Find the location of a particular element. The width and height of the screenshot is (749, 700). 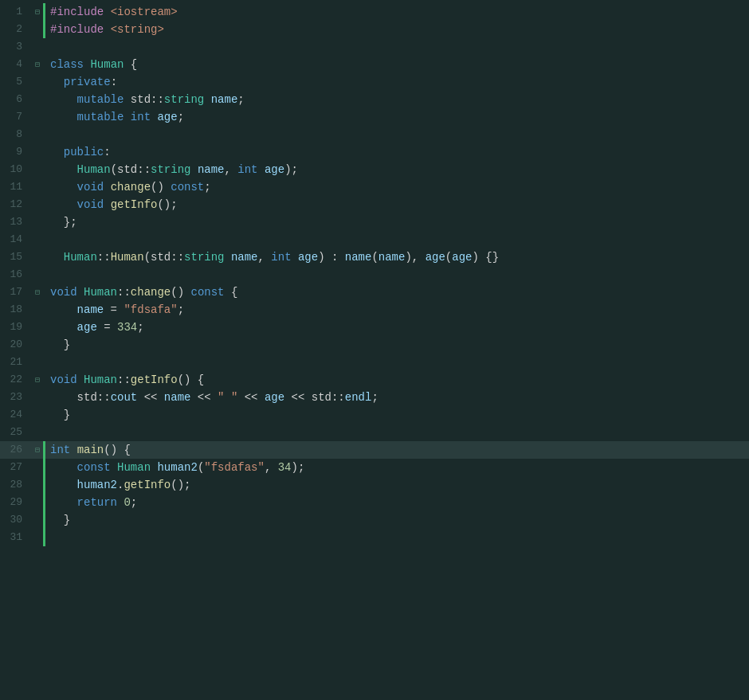

code-content: private: is located at coordinates (397, 82).